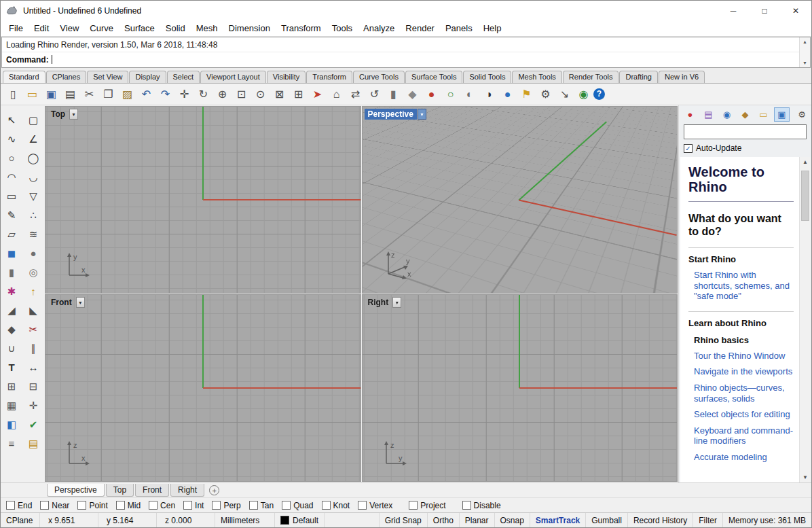 The width and height of the screenshot is (812, 528). Describe the element at coordinates (61, 302) in the screenshot. I see `viewport-front-title: Front` at that location.